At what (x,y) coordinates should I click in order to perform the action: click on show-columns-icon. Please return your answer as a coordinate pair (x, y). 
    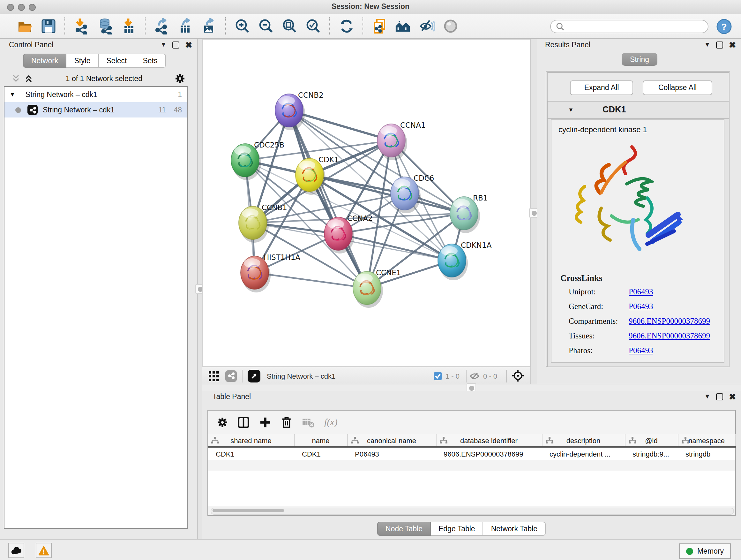
    Looking at the image, I should click on (244, 422).